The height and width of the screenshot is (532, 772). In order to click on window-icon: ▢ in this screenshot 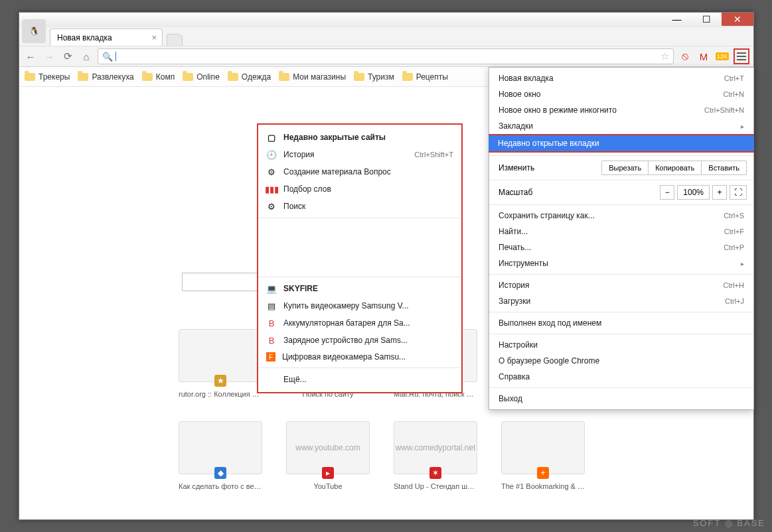, I will do `click(271, 137)`.